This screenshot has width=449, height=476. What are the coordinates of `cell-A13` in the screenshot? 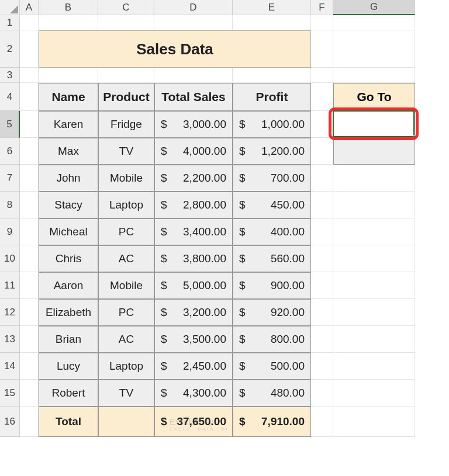 It's located at (29, 339).